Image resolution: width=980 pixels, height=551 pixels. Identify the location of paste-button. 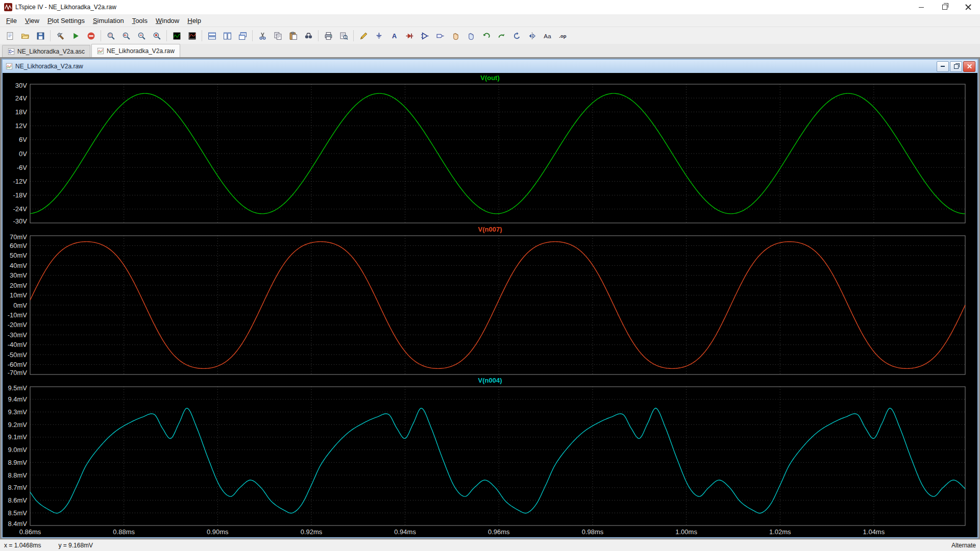
(293, 36).